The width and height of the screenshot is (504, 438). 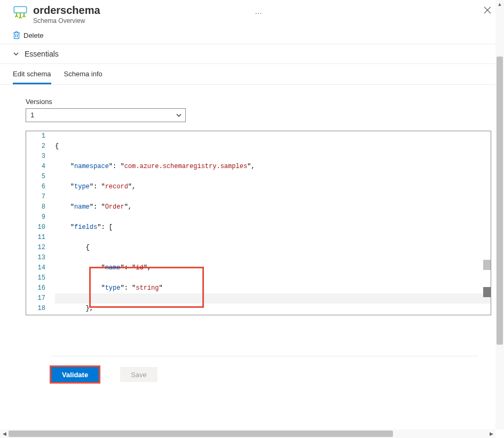 What do you see at coordinates (83, 74) in the screenshot?
I see `tab-schema-info: Schema info` at bounding box center [83, 74].